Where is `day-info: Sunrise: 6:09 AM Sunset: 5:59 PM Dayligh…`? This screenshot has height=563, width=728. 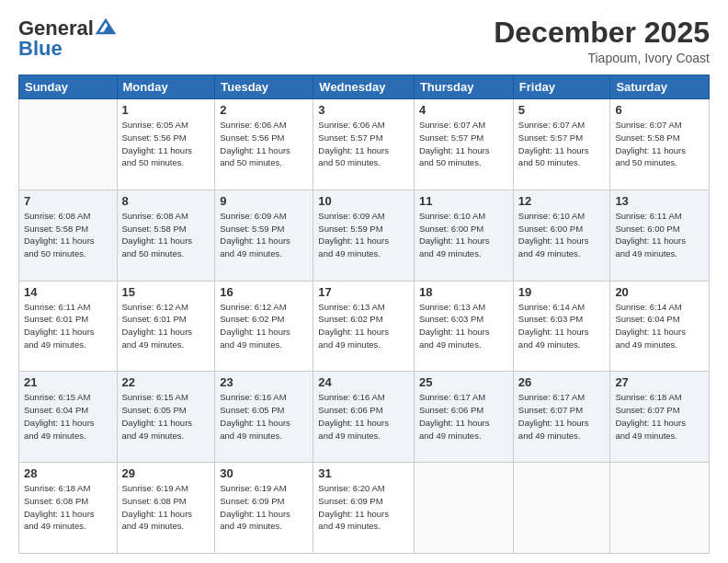
day-info: Sunrise: 6:09 AM Sunset: 5:59 PM Dayligh… is located at coordinates (364, 236).